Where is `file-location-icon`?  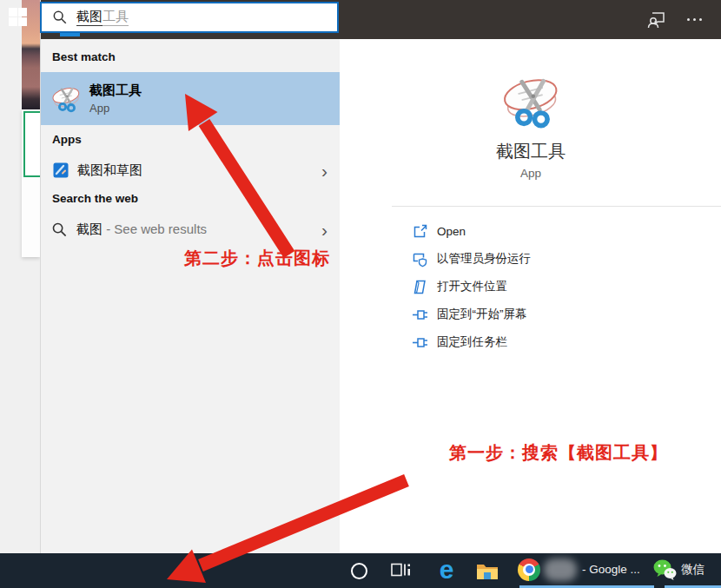 file-location-icon is located at coordinates (420, 287).